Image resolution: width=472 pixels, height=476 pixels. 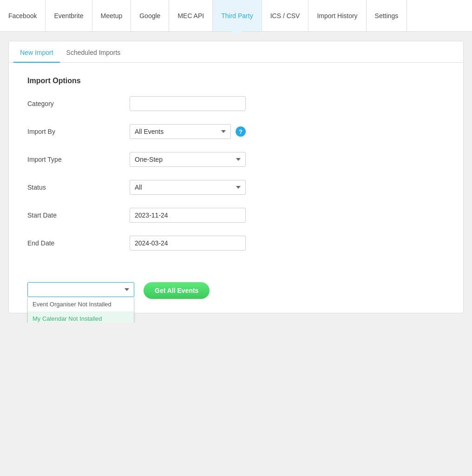 I want to click on import-type-control: One-Step Two-Step, so click(x=188, y=159).